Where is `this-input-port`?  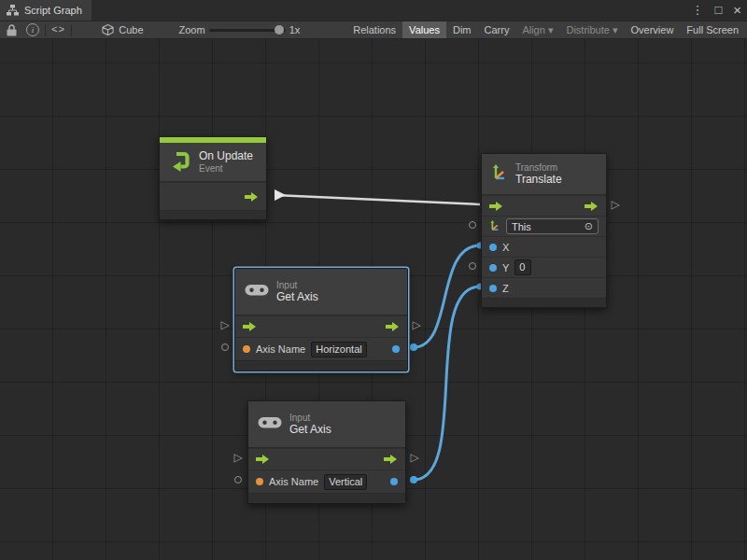 this-input-port is located at coordinates (472, 225).